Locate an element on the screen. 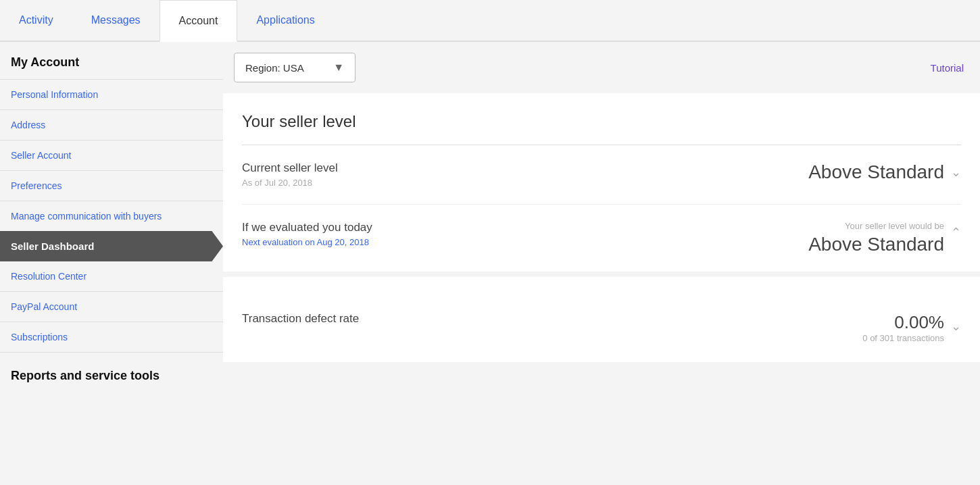 The width and height of the screenshot is (980, 485). sidebar-item-address: Address is located at coordinates (112, 124).